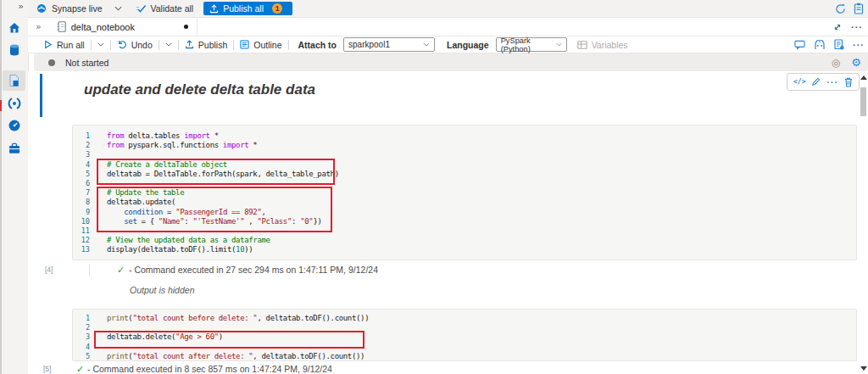 The image size is (868, 374). What do you see at coordinates (859, 45) in the screenshot?
I see `toolbar-more-actions-icon: ···` at bounding box center [859, 45].